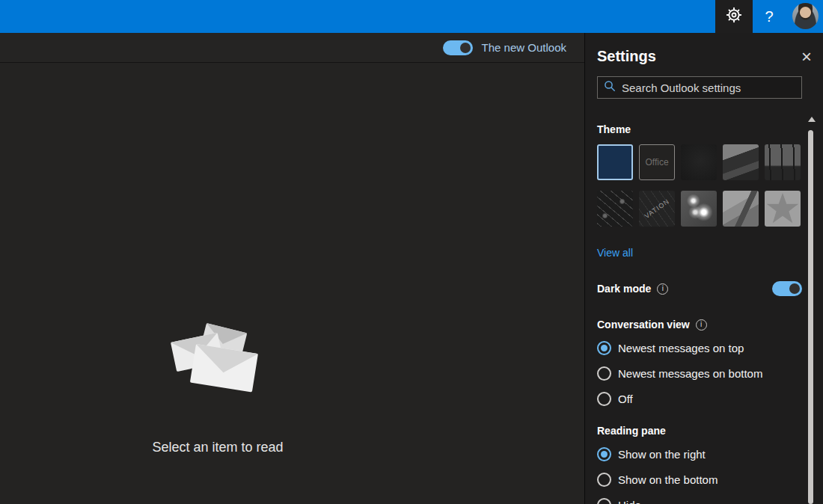  What do you see at coordinates (700, 289) in the screenshot?
I see `dark-mode-row: Dark mode i` at bounding box center [700, 289].